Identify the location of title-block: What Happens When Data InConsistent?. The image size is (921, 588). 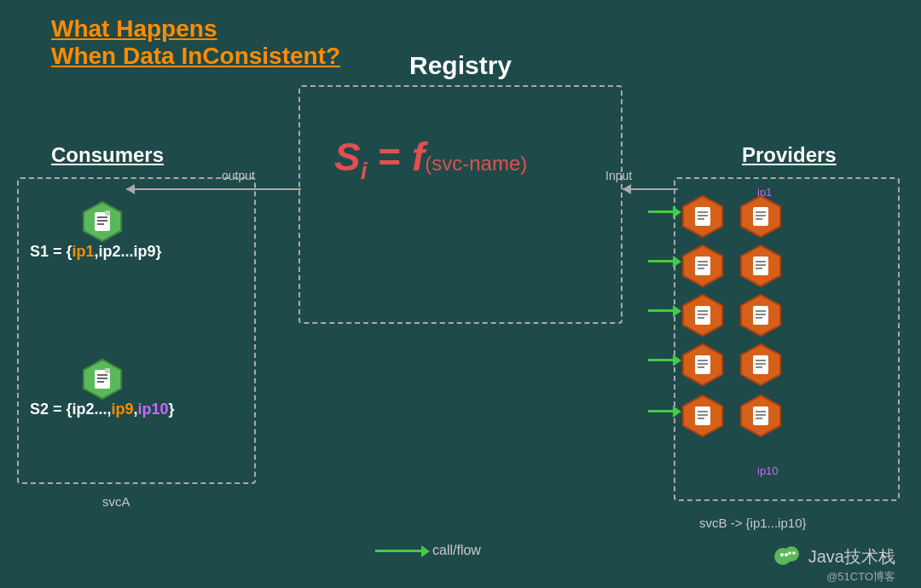
(196, 43).